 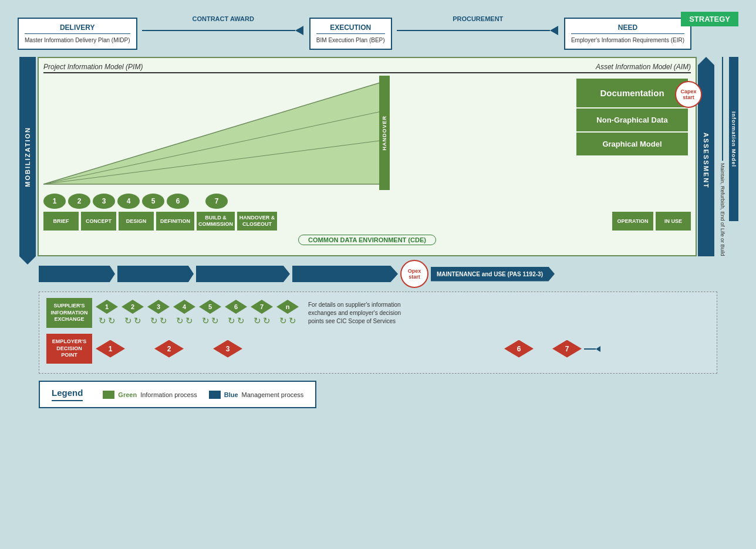 What do you see at coordinates (519, 349) in the screenshot?
I see `employer-diamond-6: 6` at bounding box center [519, 349].